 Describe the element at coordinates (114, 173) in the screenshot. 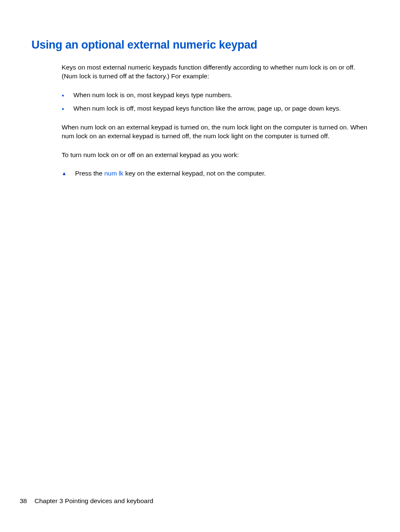

I see `key-label: num lk` at that location.